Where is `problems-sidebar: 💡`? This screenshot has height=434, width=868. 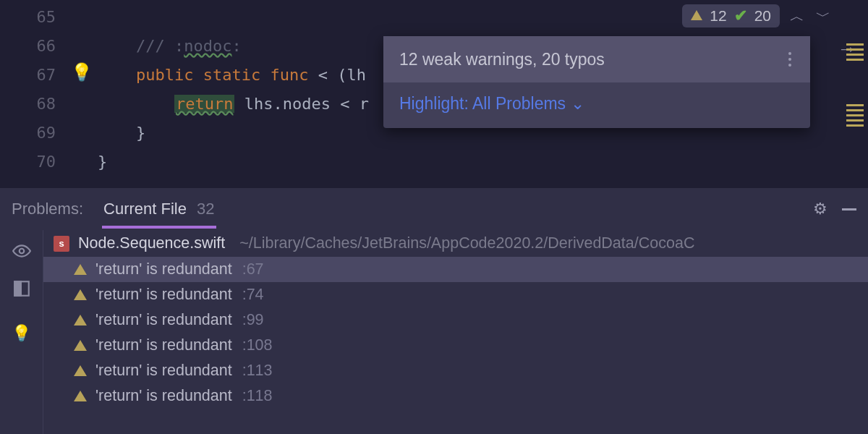 problems-sidebar: 💡 is located at coordinates (22, 332).